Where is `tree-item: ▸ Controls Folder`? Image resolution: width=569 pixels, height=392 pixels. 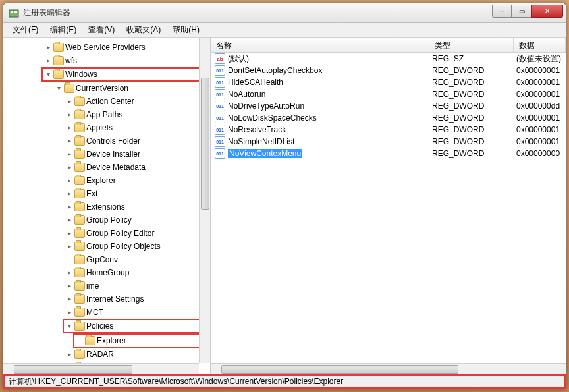
tree-item: ▸ Controls Folder is located at coordinates (137, 141).